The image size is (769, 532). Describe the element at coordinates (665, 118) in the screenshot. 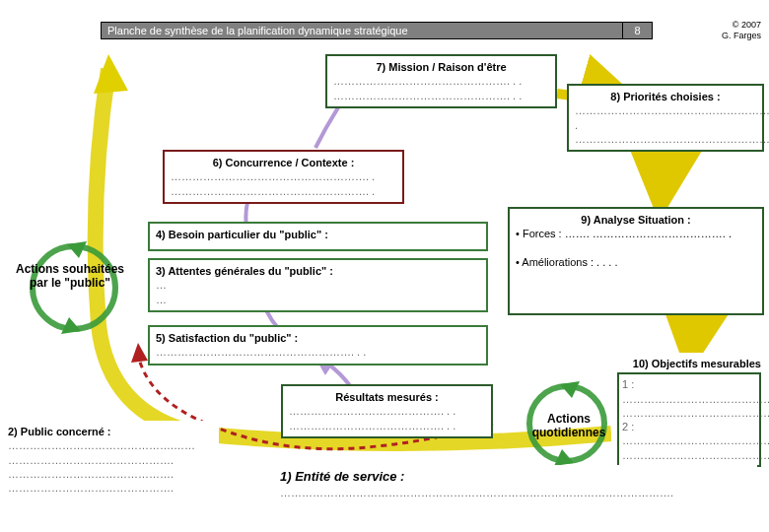

I see `box-priorites: 8) Priorités choisies : ……………………………………………` at that location.